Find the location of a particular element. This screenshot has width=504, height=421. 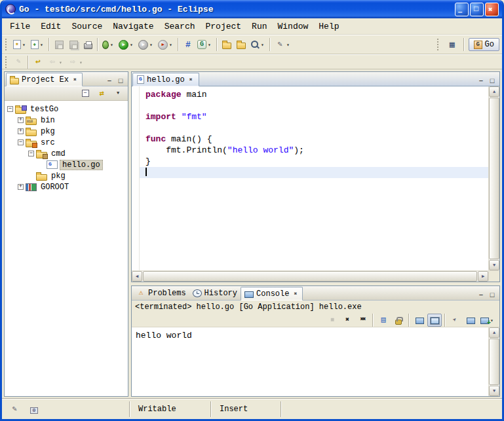

remove-all-launches-button is located at coordinates (362, 320).